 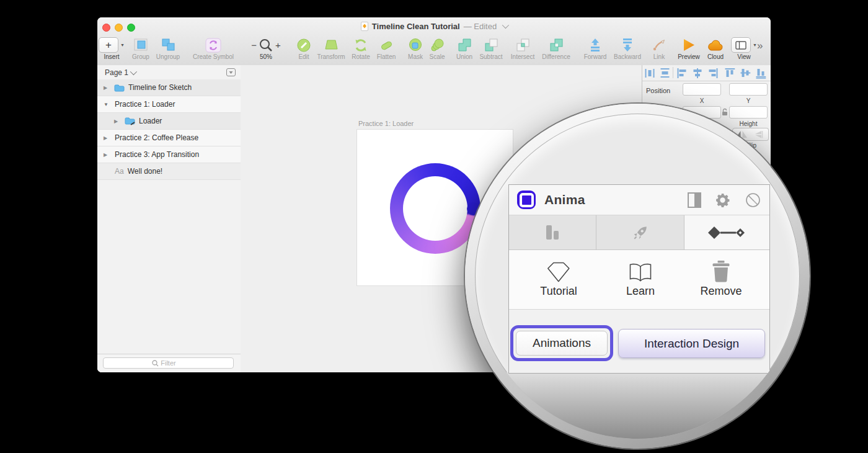 What do you see at coordinates (557, 45) in the screenshot?
I see `difference-icon` at bounding box center [557, 45].